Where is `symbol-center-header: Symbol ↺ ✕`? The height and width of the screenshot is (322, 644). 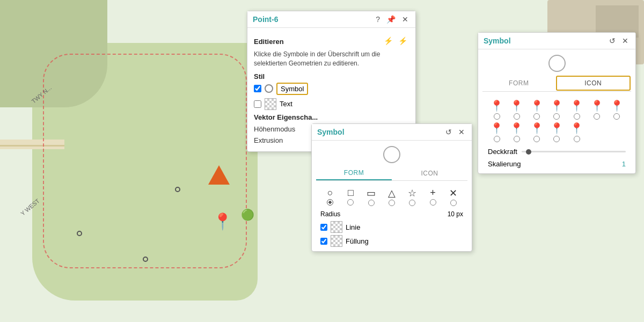 symbol-center-header: Symbol ↺ ✕ is located at coordinates (392, 132).